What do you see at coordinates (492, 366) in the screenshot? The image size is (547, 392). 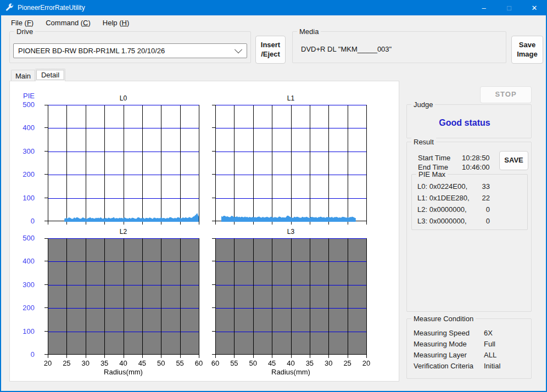 I see `measure-condition-value: Initial` at bounding box center [492, 366].